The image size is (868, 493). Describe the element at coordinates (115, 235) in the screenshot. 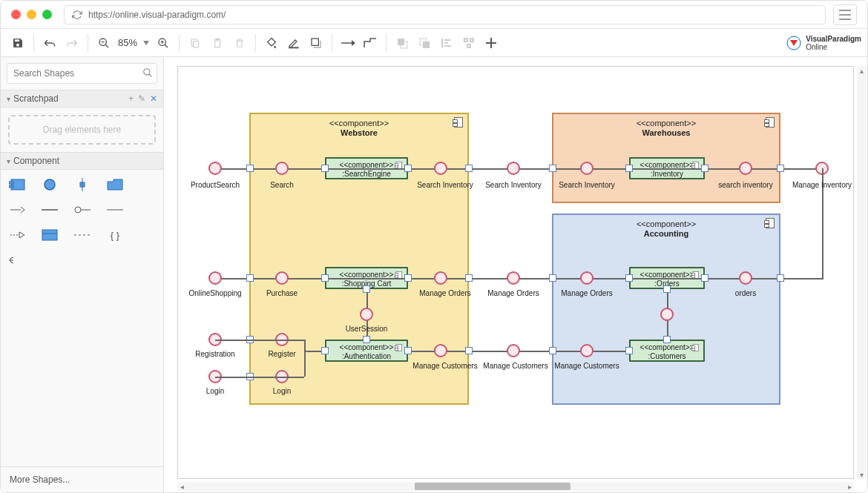

I see `palette-constraint-icon: { }` at that location.